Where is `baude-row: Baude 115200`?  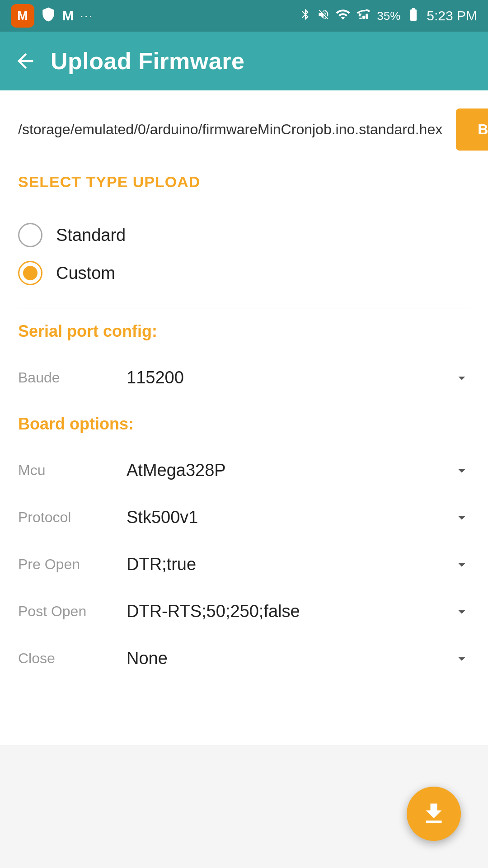
baude-row: Baude 115200 is located at coordinates (244, 378).